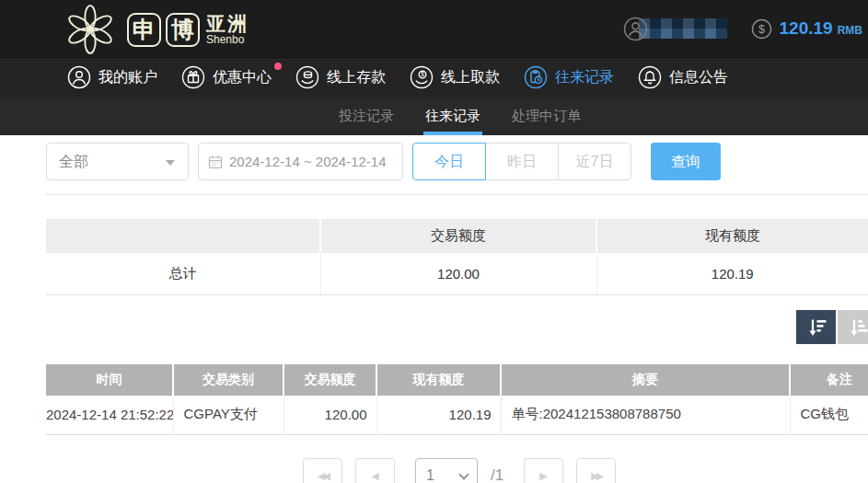  What do you see at coordinates (650, 77) in the screenshot?
I see `bell-icon` at bounding box center [650, 77].